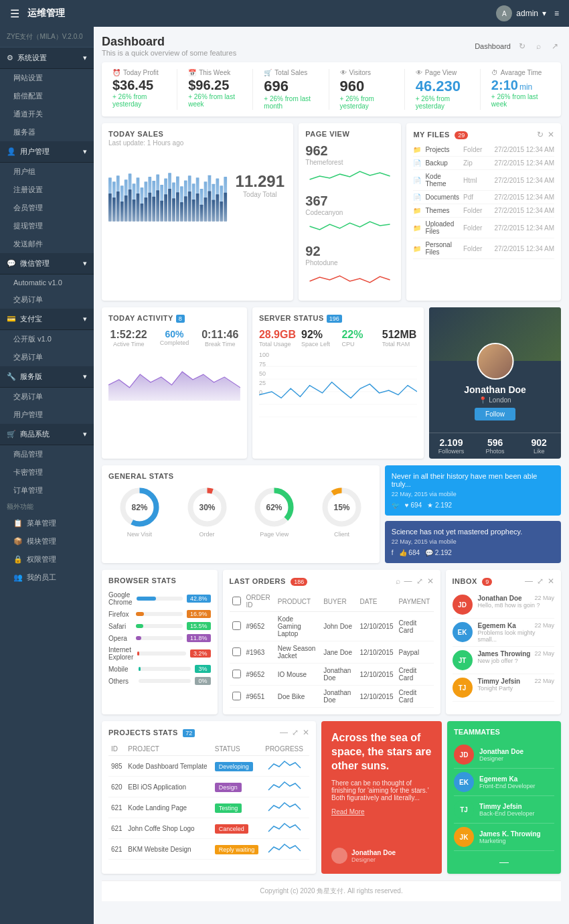 The image size is (569, 924). What do you see at coordinates (284, 733) in the screenshot?
I see `projects-minus-icon: —` at bounding box center [284, 733].